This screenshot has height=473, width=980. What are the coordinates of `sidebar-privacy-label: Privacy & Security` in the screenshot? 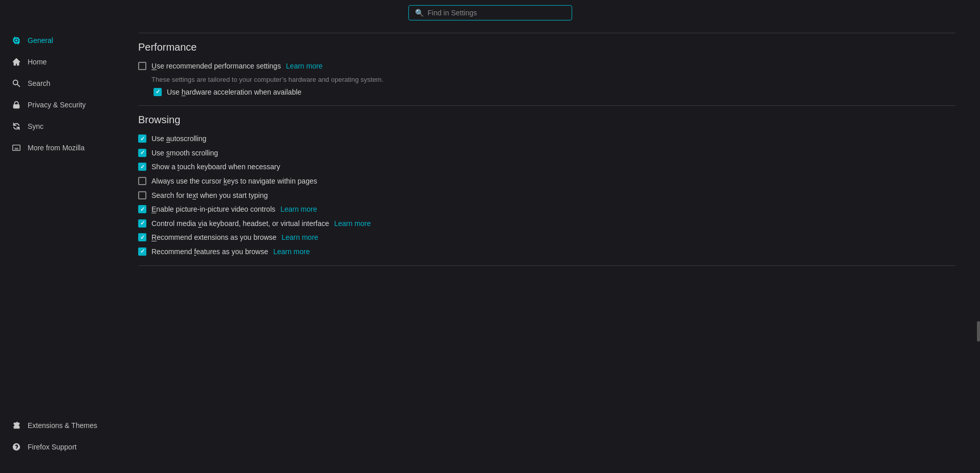 It's located at (57, 105).